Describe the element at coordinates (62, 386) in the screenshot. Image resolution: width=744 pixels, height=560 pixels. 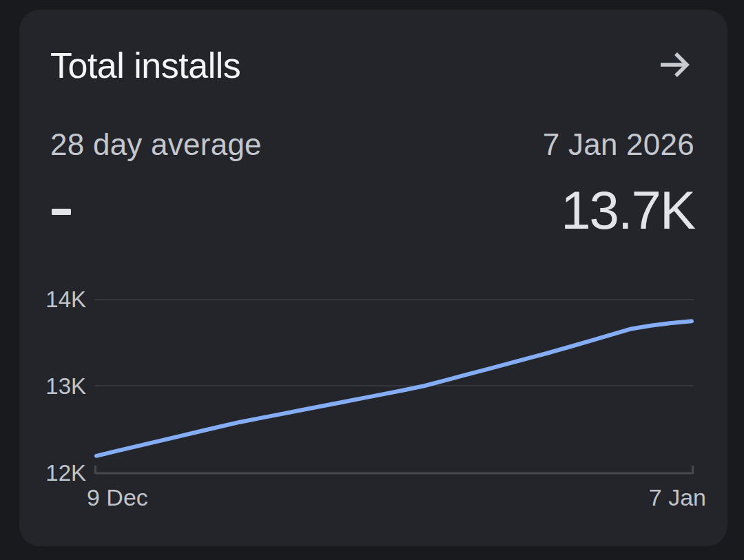
I see `y-tick-label-13k: 13K` at that location.